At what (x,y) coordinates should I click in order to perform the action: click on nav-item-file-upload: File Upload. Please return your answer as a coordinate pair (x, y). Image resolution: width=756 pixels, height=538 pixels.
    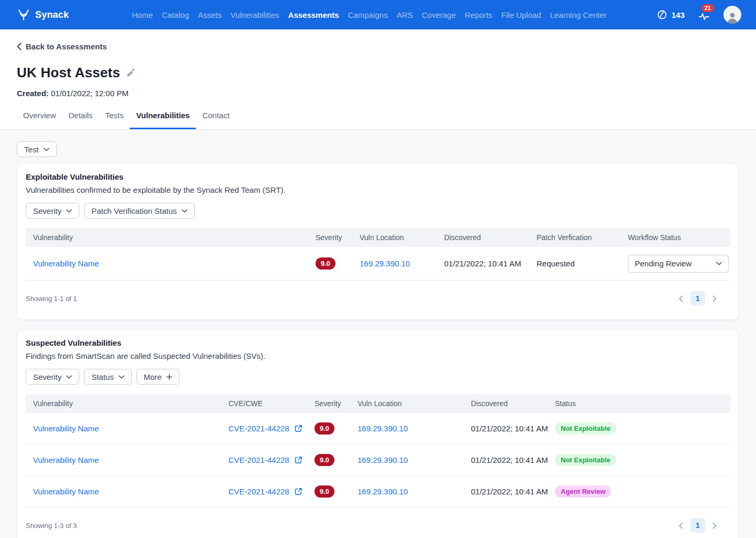
    Looking at the image, I should click on (521, 15).